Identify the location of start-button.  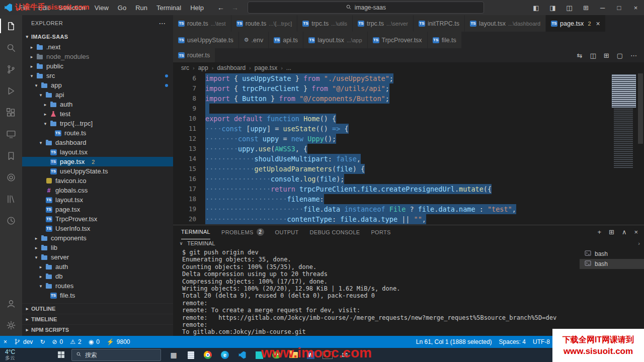
(61, 355).